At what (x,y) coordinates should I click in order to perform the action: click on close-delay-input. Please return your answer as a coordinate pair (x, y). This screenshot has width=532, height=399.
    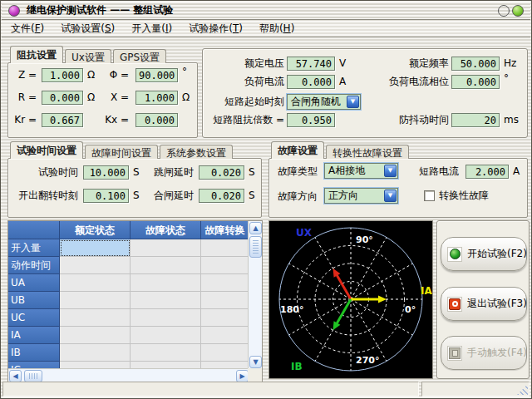
    Looking at the image, I should click on (221, 196).